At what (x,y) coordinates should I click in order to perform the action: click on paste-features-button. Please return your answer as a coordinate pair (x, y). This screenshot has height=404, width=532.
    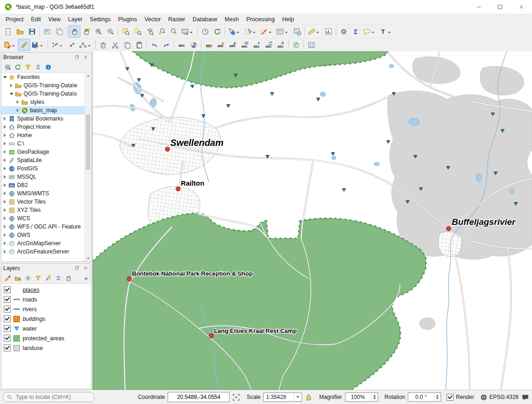
    Looking at the image, I should click on (139, 45).